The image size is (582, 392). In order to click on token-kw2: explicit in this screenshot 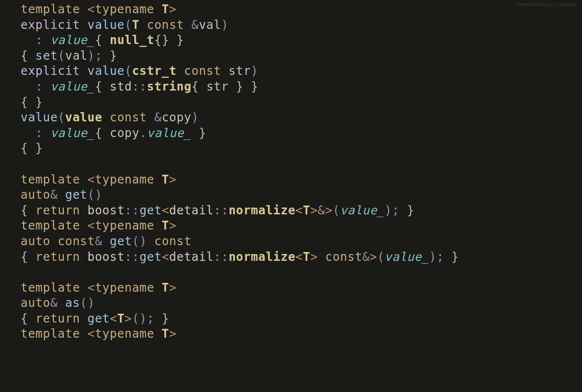, I will do `click(50, 25)`.